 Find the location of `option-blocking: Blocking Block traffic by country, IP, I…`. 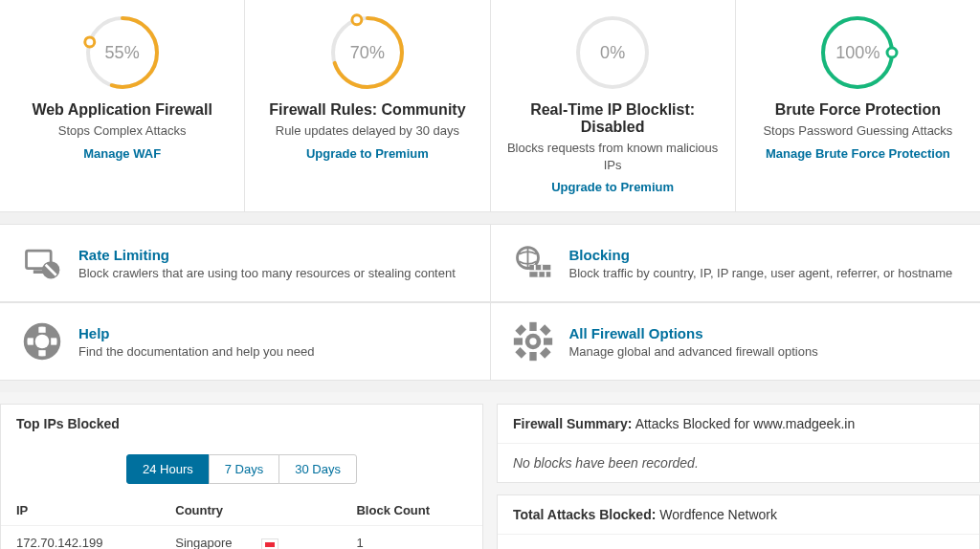

option-blocking: Blocking Block traffic by country, IP, I… is located at coordinates (736, 263).